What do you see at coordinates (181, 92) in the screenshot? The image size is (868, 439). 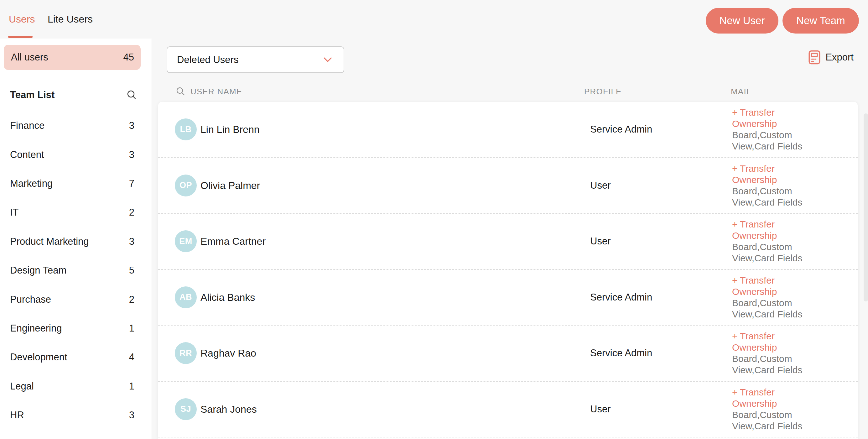 I see `username-search-icon` at bounding box center [181, 92].